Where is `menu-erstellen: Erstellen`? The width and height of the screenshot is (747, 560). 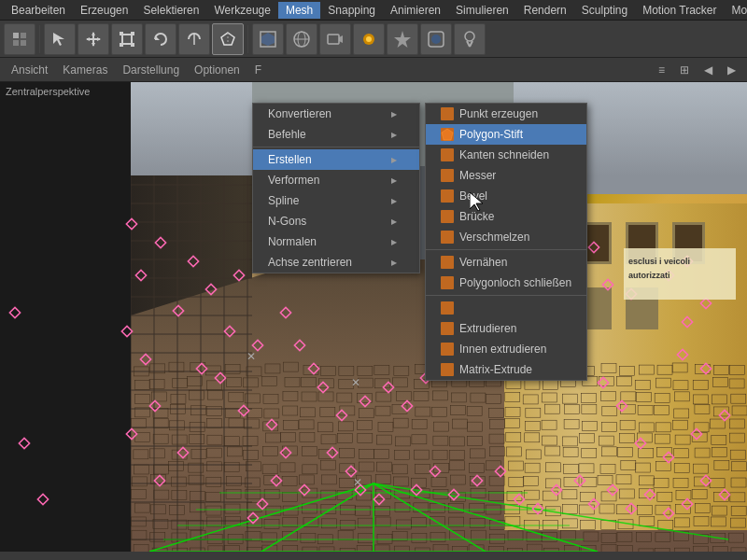
menu-erstellen: Erstellen is located at coordinates (336, 160).